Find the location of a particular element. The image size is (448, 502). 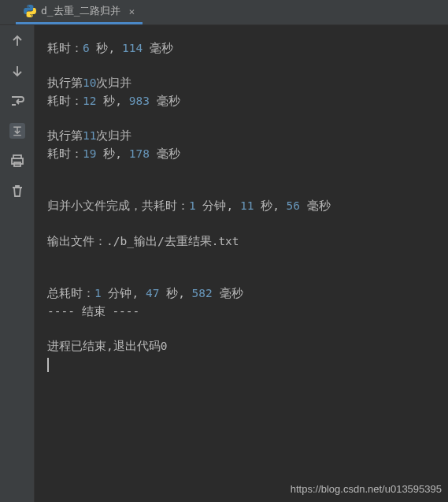

output-line: 执行第11次归并 is located at coordinates (247, 136).